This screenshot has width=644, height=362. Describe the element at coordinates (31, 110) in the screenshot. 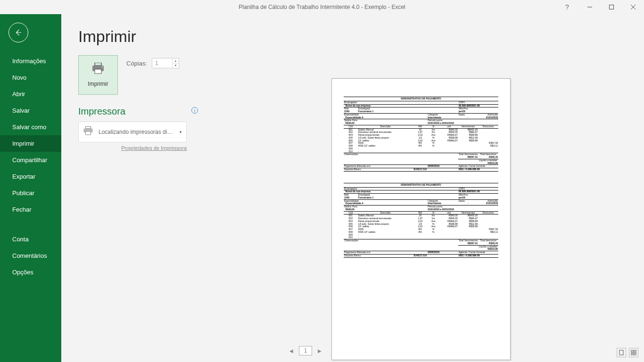

I see `sidebar-item-salvar: Salvar` at that location.